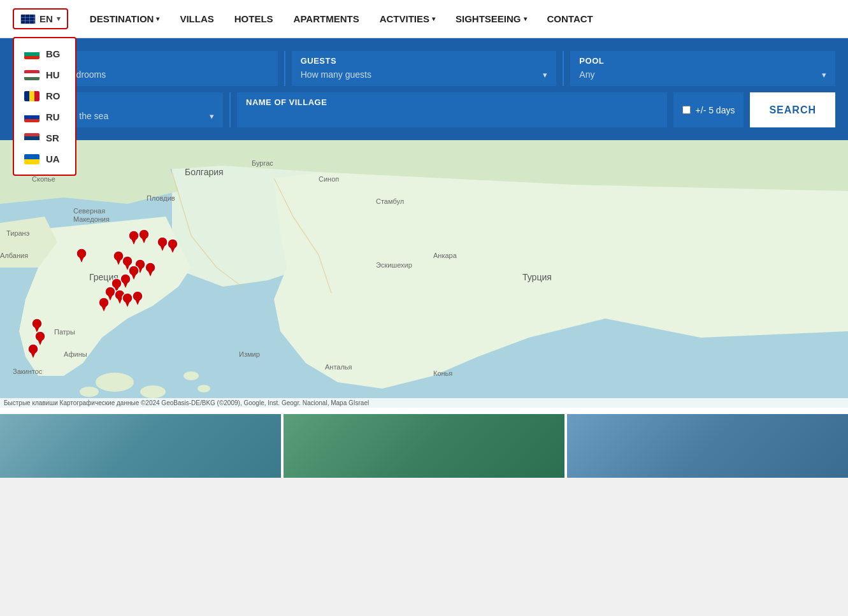  What do you see at coordinates (262, 163) in the screenshot?
I see `svg-text: Бургас` at bounding box center [262, 163].